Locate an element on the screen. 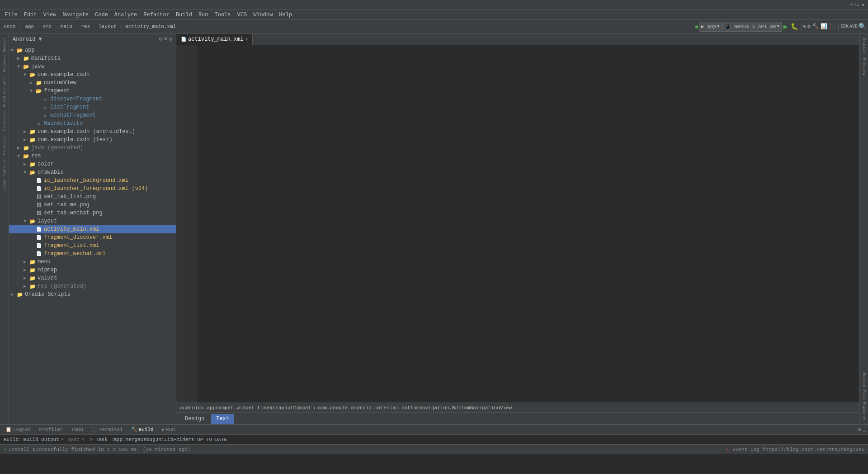  close-btn: ✕ is located at coordinates (863, 5).